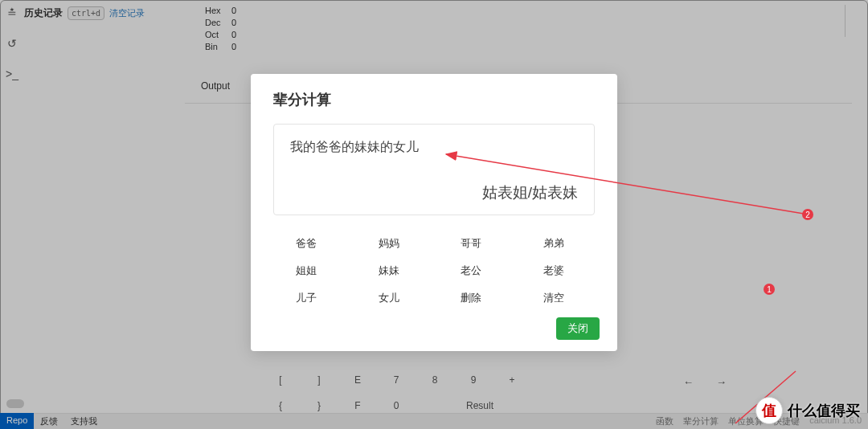 The image size is (868, 429). I want to click on relative-button: 女儿, so click(393, 298).